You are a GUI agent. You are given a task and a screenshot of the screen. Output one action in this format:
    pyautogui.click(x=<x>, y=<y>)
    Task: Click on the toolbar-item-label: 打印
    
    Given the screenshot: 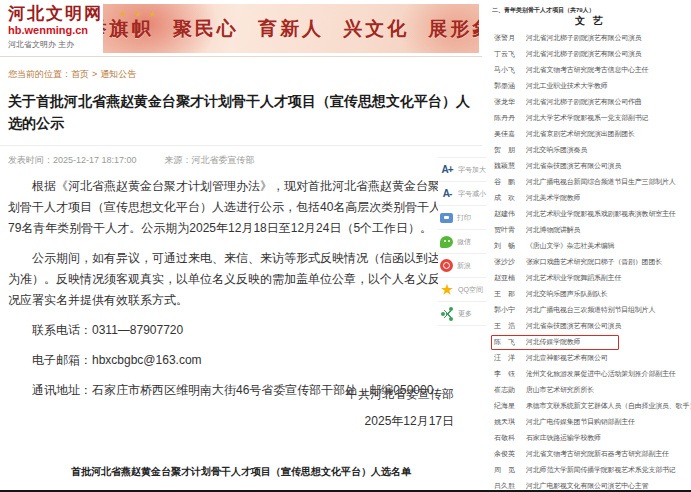 What is the action you would take?
    pyautogui.click(x=464, y=218)
    